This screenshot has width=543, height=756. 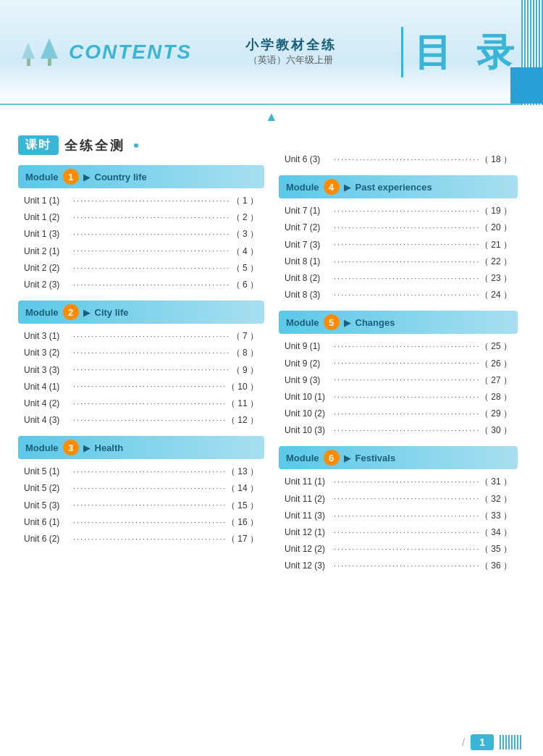 What do you see at coordinates (332, 187) in the screenshot?
I see `module-4-num: 4` at bounding box center [332, 187].